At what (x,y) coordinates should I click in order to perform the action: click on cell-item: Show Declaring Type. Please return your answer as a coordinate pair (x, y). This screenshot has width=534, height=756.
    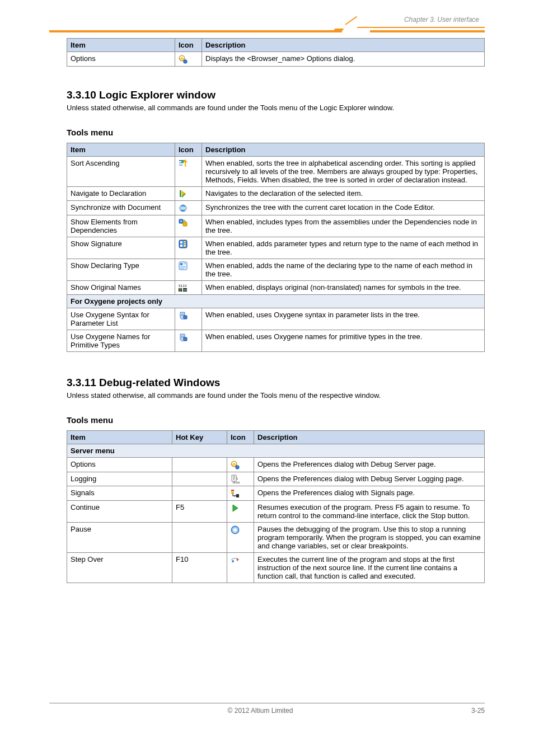
    Looking at the image, I should click on (121, 270).